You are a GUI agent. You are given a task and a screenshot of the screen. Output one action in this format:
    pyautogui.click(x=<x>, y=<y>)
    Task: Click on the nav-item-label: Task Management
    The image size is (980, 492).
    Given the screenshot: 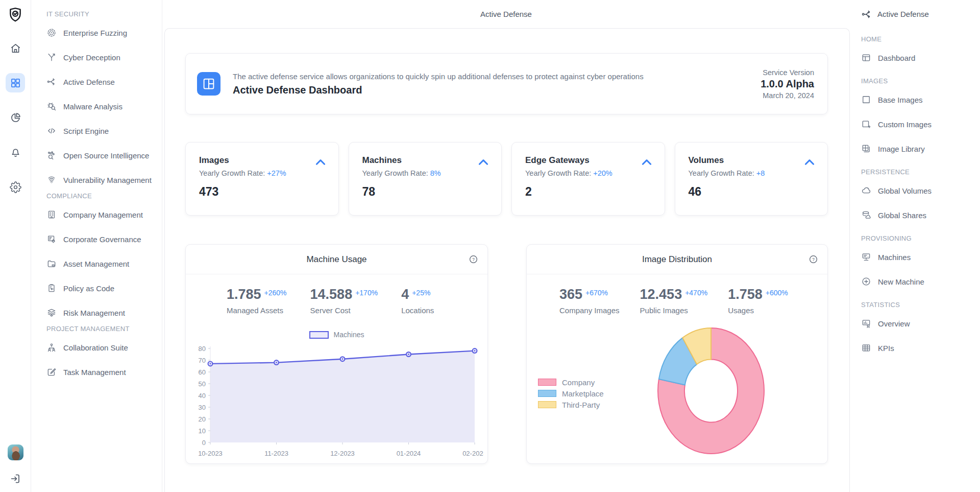 What is the action you would take?
    pyautogui.click(x=95, y=372)
    